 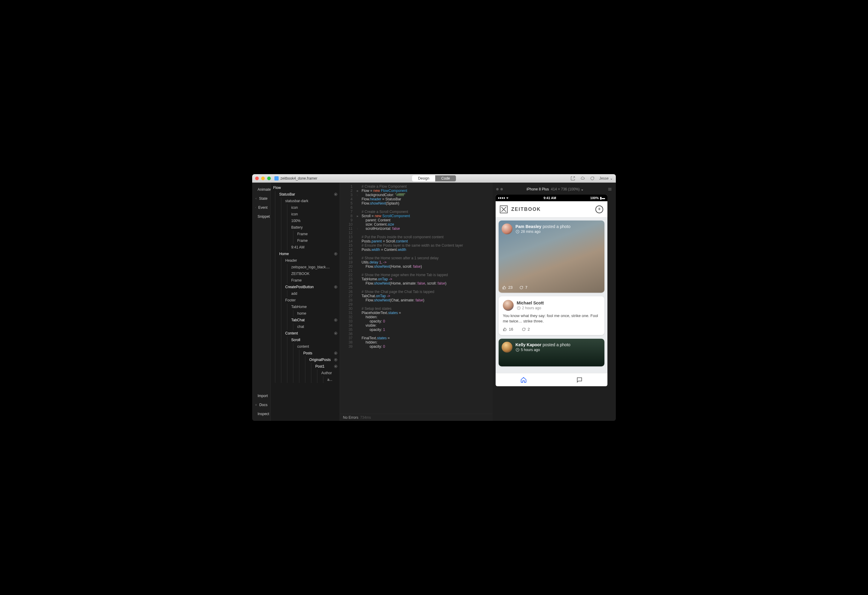 What do you see at coordinates (257, 178) in the screenshot?
I see `close-icon` at bounding box center [257, 178].